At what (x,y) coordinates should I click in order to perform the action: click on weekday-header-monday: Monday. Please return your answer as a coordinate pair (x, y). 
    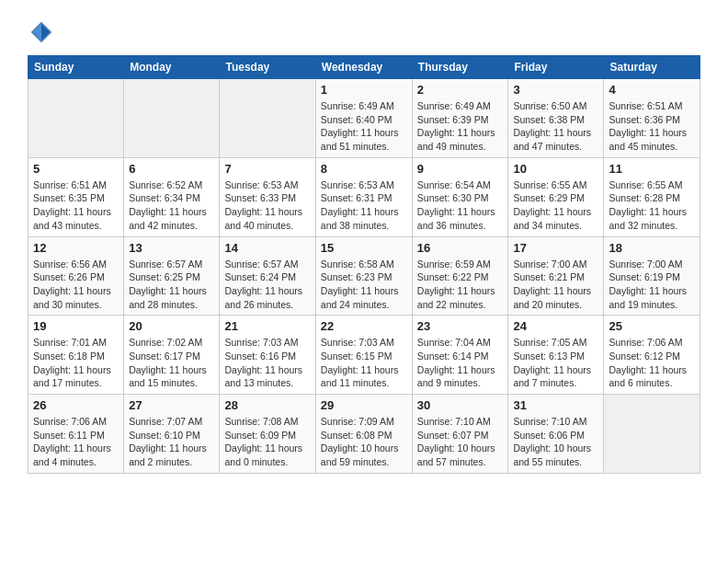
    Looking at the image, I should click on (172, 68).